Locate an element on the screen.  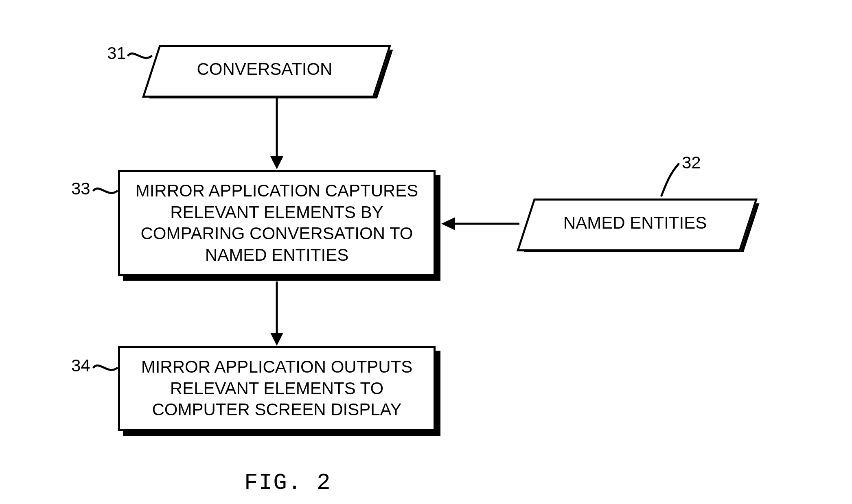
ref-label-32: 32 is located at coordinates (691, 163).